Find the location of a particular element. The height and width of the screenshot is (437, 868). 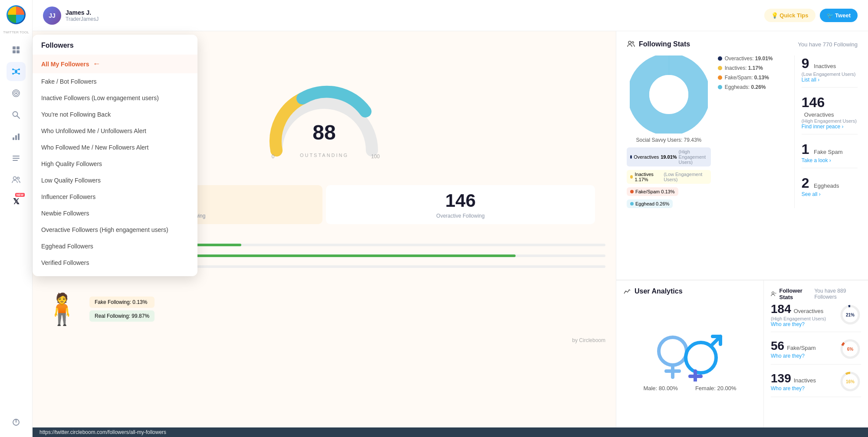

status-url: https://twitter.circleboom.com/followers… is located at coordinates (103, 432).